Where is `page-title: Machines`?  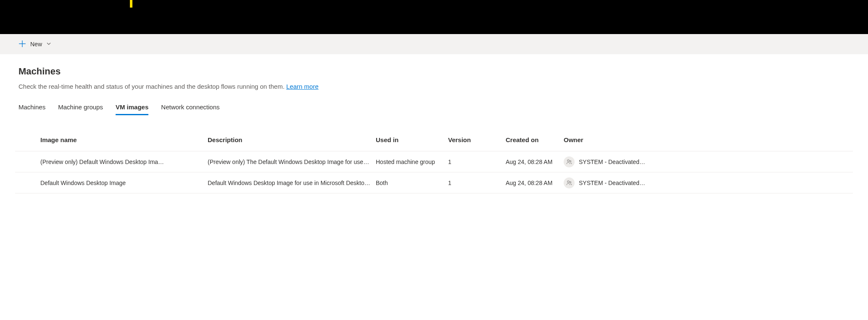 page-title: Machines is located at coordinates (434, 71).